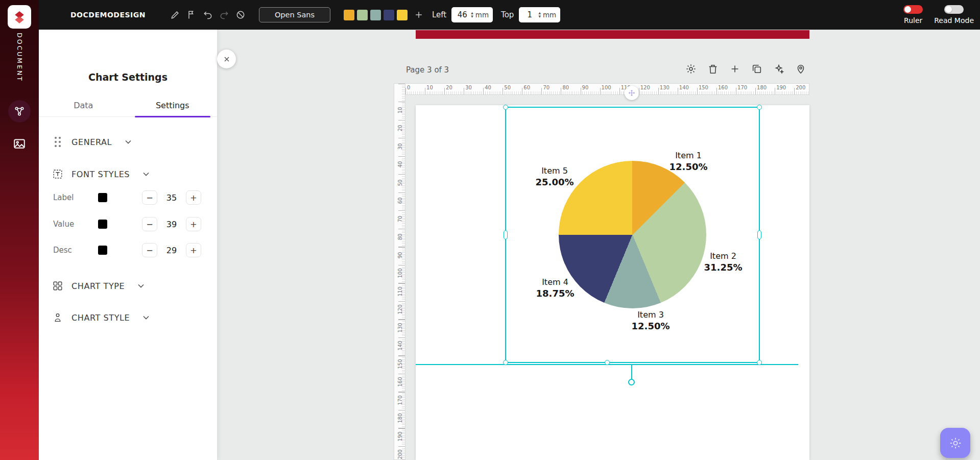 The image size is (980, 460). Describe the element at coordinates (631, 382) in the screenshot. I see `resize-handle-bottom-stem` at that location.